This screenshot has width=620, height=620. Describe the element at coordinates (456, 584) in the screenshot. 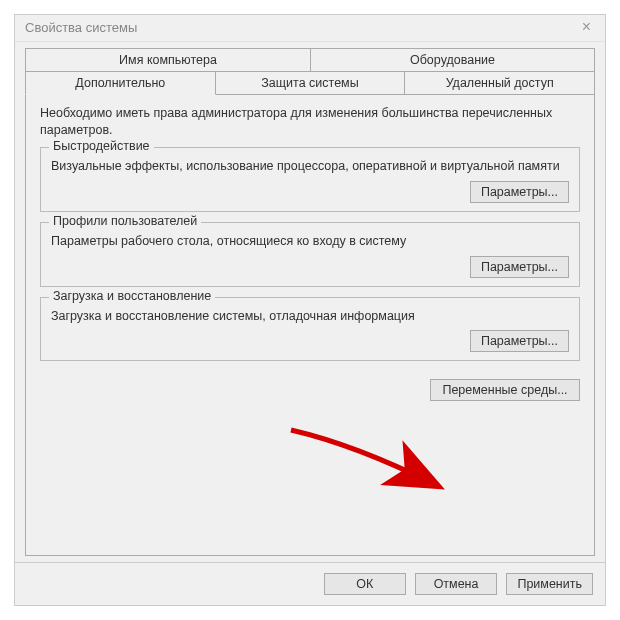

I see `cancel-button: Отмена` at that location.